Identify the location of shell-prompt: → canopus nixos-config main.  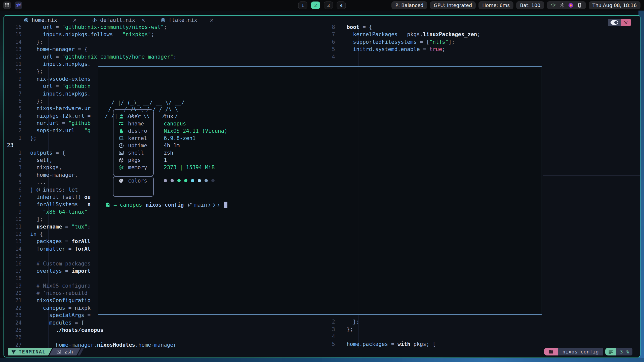
(166, 205).